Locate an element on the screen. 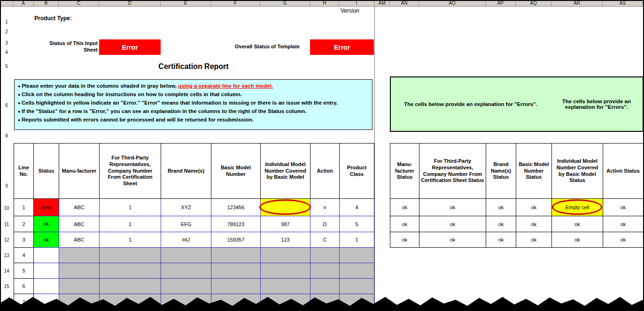 The width and height of the screenshot is (644, 311). column-letter-B: B is located at coordinates (46, 3).